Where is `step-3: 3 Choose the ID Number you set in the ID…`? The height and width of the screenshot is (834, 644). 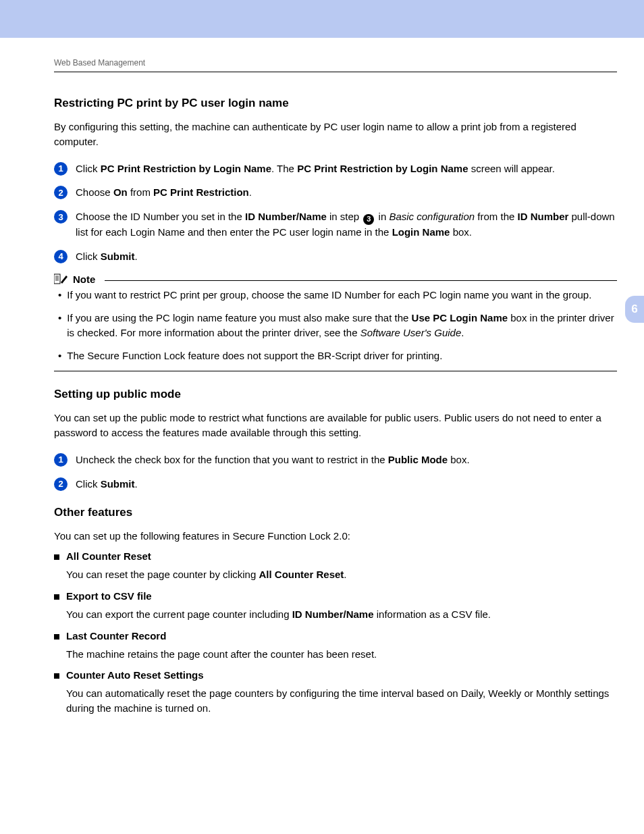
step-3: 3 Choose the ID Number you set in the ID… is located at coordinates (336, 224).